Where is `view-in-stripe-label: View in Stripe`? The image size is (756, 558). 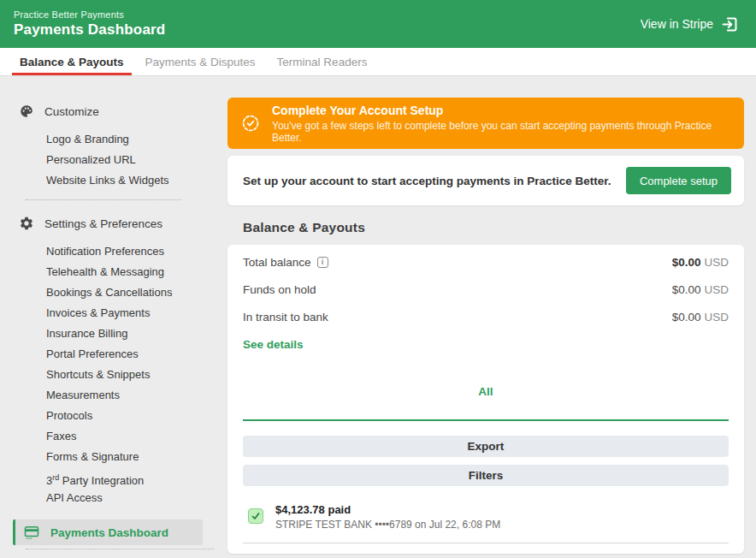
view-in-stripe-label: View in Stripe is located at coordinates (677, 24).